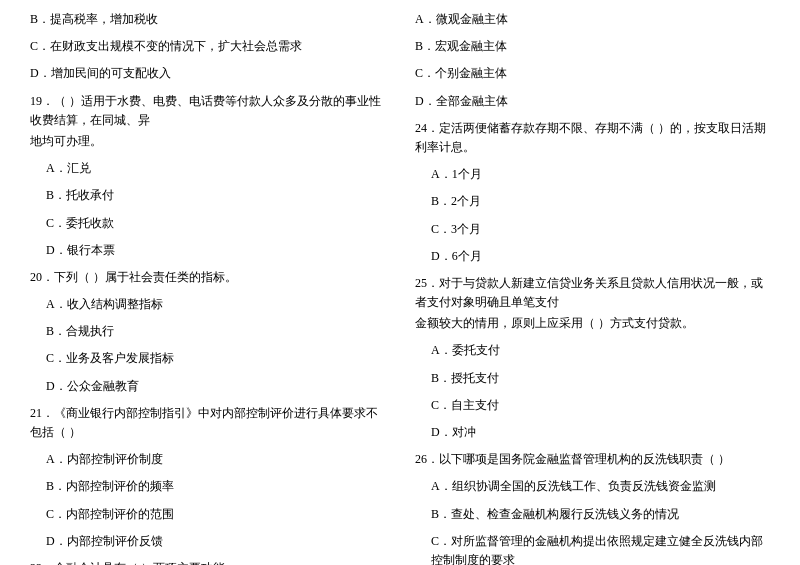 The image size is (800, 565). I want to click on question-text: 24．定活两便储蓄存款存期不限、存期不满（ ）的，按支取日活期利率计息。, so click(592, 138).